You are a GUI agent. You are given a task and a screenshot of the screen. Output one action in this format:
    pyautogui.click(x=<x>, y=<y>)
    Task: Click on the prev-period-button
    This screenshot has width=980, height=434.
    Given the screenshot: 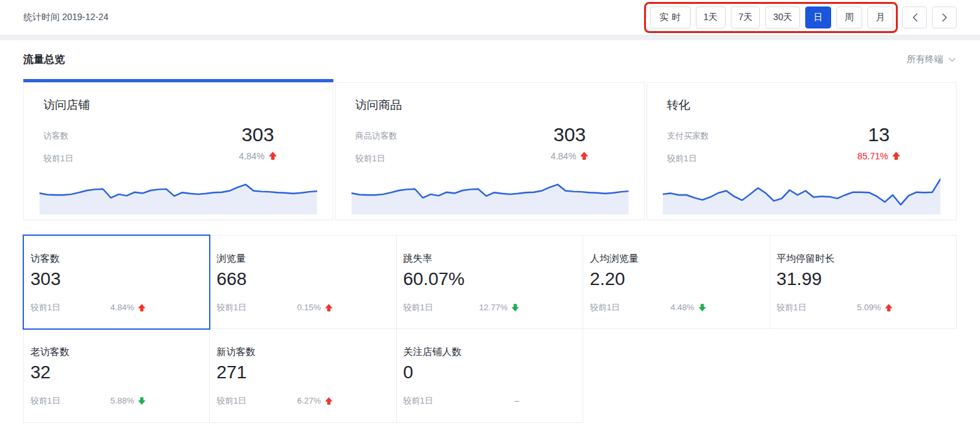 What is the action you would take?
    pyautogui.click(x=915, y=17)
    